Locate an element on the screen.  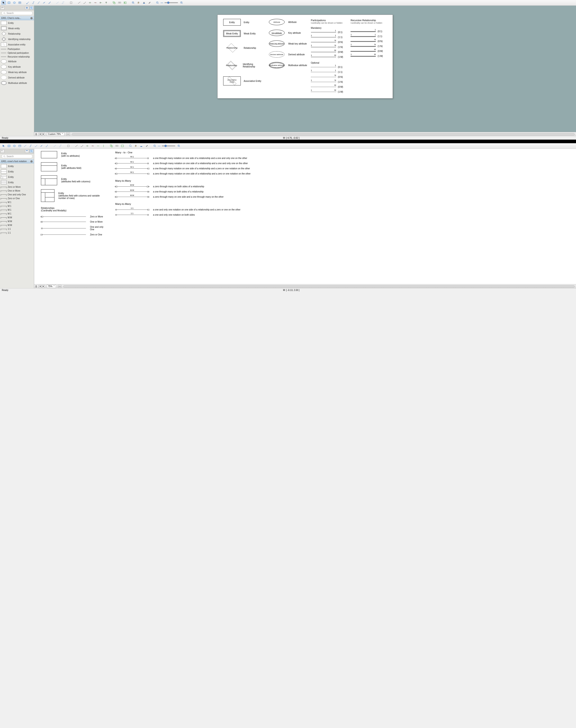
palette-item: Weak entity is located at coordinates (17, 28).